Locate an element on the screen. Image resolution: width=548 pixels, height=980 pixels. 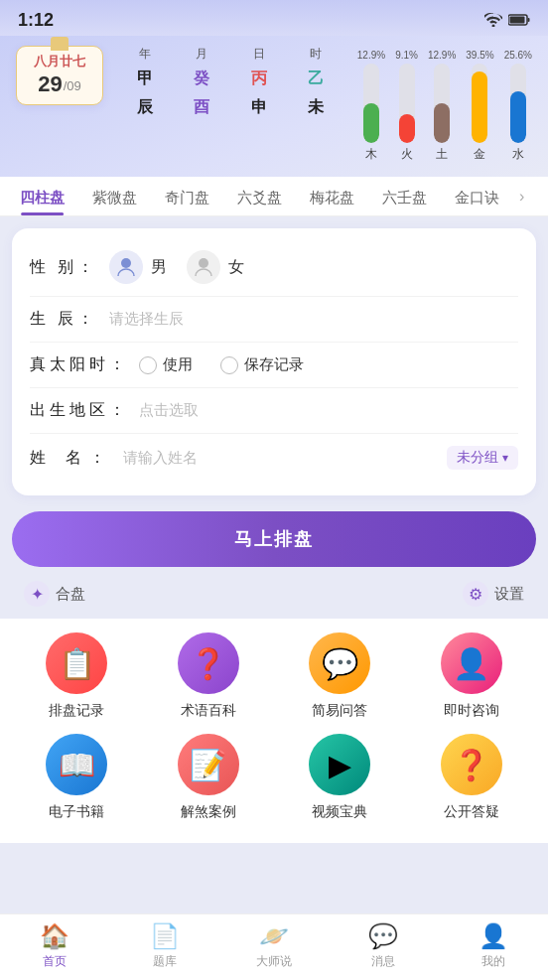
grid-item-即时咨询: 👤 即时咨询 is located at coordinates (473, 676).